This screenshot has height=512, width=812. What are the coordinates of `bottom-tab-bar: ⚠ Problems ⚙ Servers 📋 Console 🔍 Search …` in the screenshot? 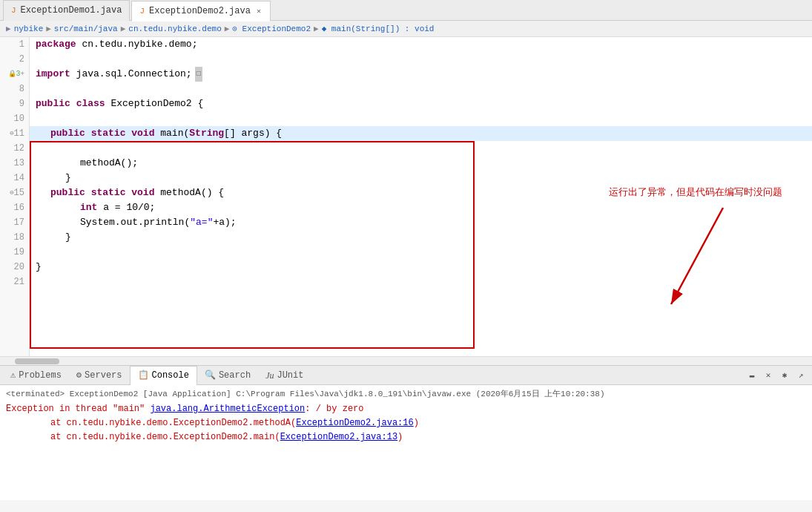 It's located at (406, 375).